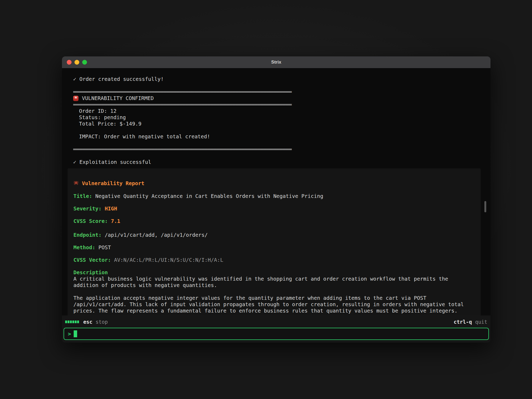 The width and height of the screenshot is (532, 399). I want to click on cvss-score-label: CVSS Score:, so click(90, 221).